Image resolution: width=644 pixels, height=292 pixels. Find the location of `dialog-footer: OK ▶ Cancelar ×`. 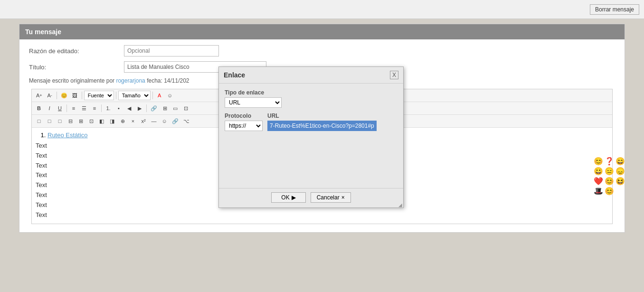

dialog-footer: OK ▶ Cancelar × is located at coordinates (311, 198).